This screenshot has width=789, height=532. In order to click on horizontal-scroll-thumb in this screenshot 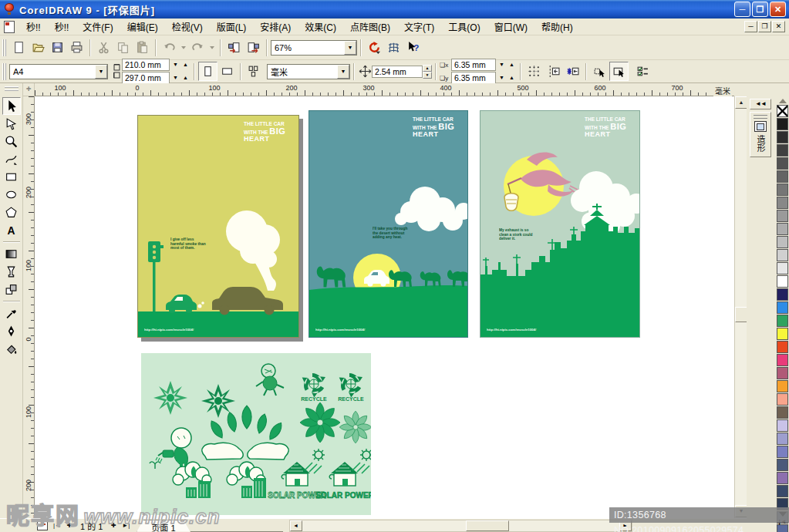, I will do `click(487, 526)`.